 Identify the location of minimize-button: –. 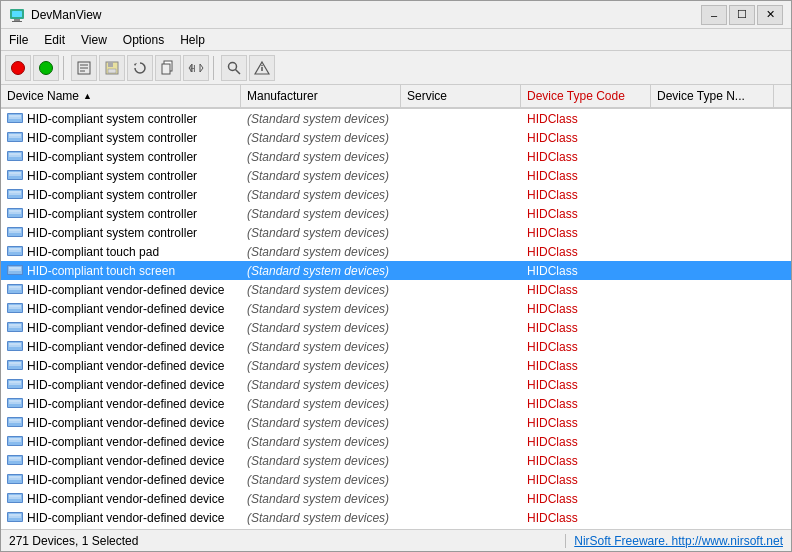
(714, 15).